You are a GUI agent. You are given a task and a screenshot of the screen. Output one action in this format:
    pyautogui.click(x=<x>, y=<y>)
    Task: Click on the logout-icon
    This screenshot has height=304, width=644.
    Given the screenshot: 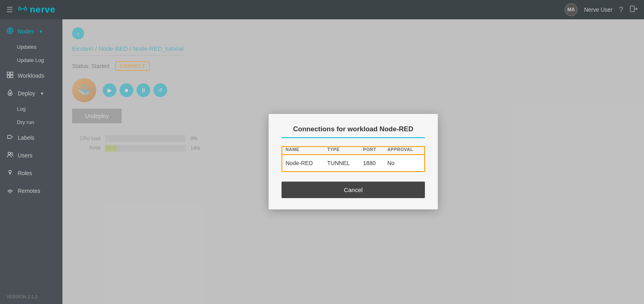 What is the action you would take?
    pyautogui.click(x=634, y=10)
    